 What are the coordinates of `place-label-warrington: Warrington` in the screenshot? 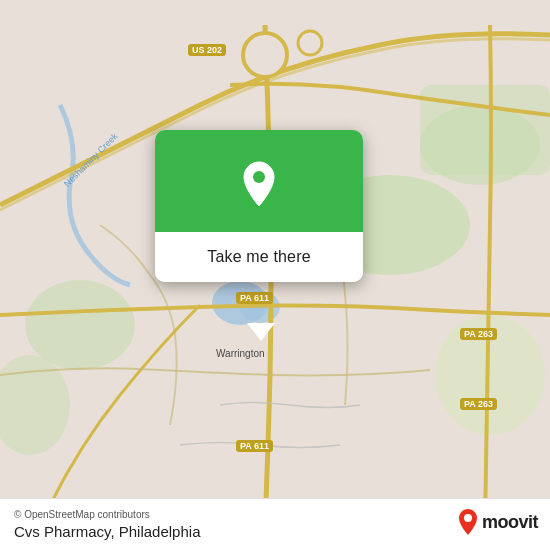 It's located at (240, 354).